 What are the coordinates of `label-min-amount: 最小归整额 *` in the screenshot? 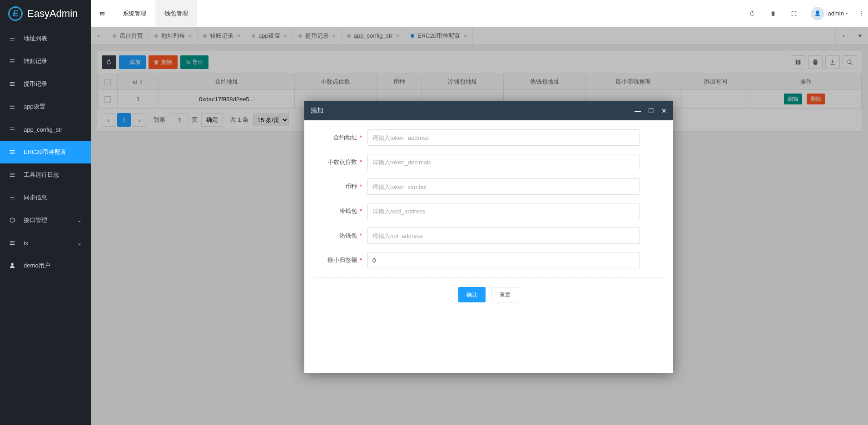 It's located at (342, 260).